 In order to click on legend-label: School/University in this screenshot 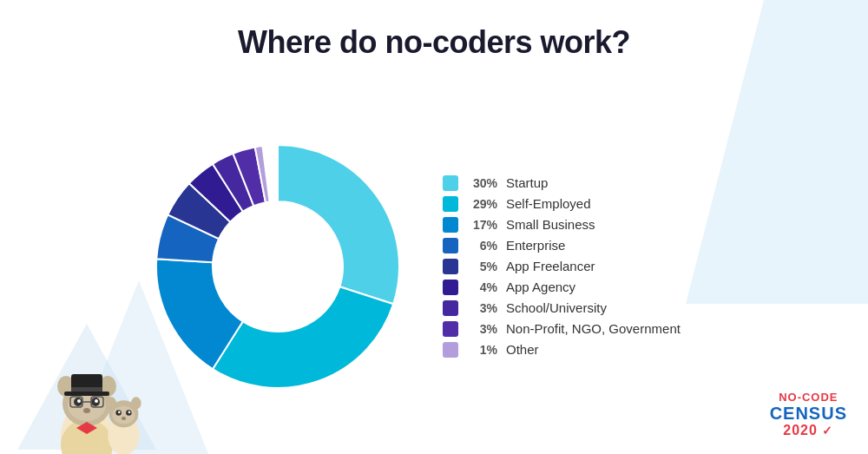, I will do `click(556, 307)`.